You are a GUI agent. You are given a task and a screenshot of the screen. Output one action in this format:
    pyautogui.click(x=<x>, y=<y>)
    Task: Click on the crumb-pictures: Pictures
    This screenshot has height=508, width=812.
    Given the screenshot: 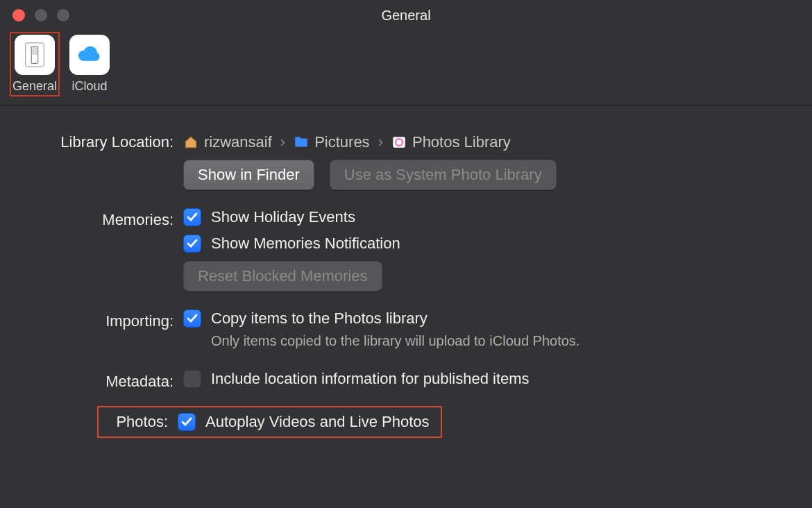 What is the action you would take?
    pyautogui.click(x=332, y=142)
    